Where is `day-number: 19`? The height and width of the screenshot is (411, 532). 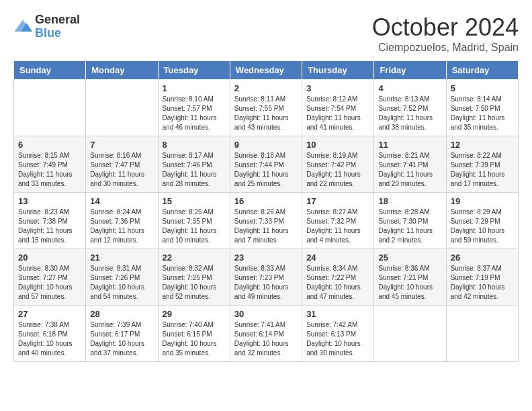
day-number: 19 is located at coordinates (482, 201).